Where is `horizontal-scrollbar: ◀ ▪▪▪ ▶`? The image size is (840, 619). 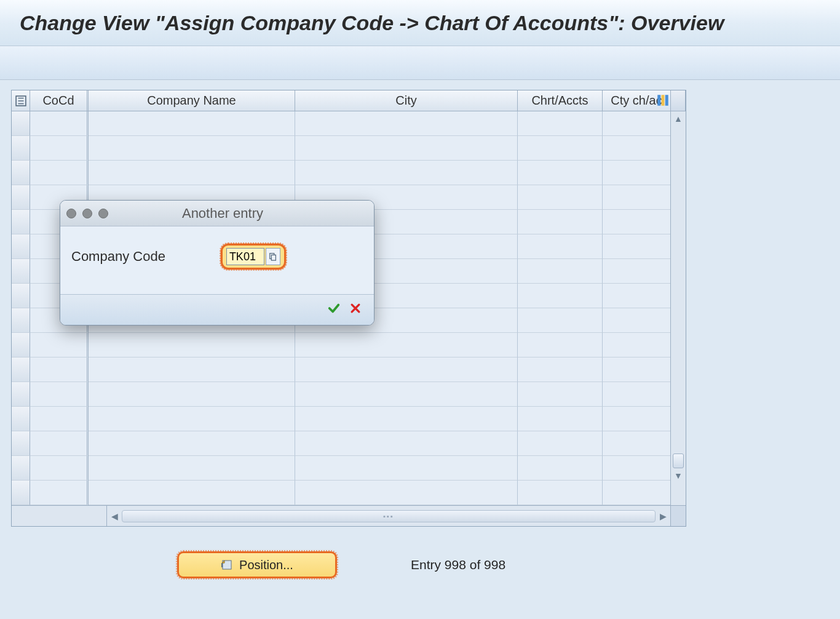 horizontal-scrollbar: ◀ ▪▪▪ ▶ is located at coordinates (389, 516).